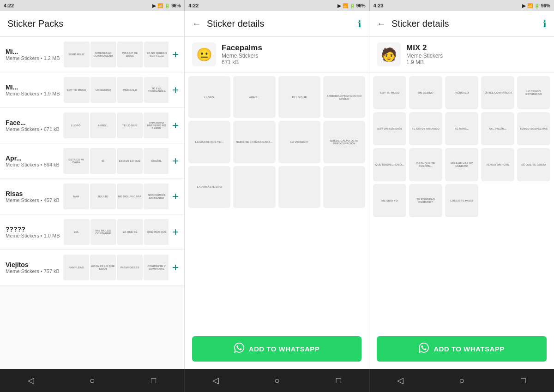 The image size is (554, 392). What do you see at coordinates (462, 129) in the screenshot?
I see `sticker-cell: TE MIRO...` at bounding box center [462, 129].